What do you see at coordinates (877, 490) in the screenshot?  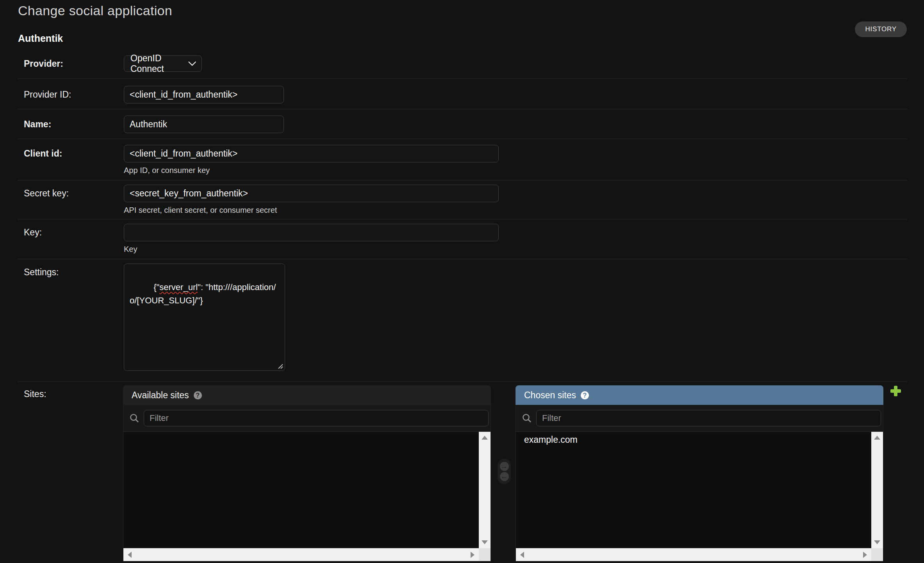 I see `chosen-vertical-scrollbar` at bounding box center [877, 490].